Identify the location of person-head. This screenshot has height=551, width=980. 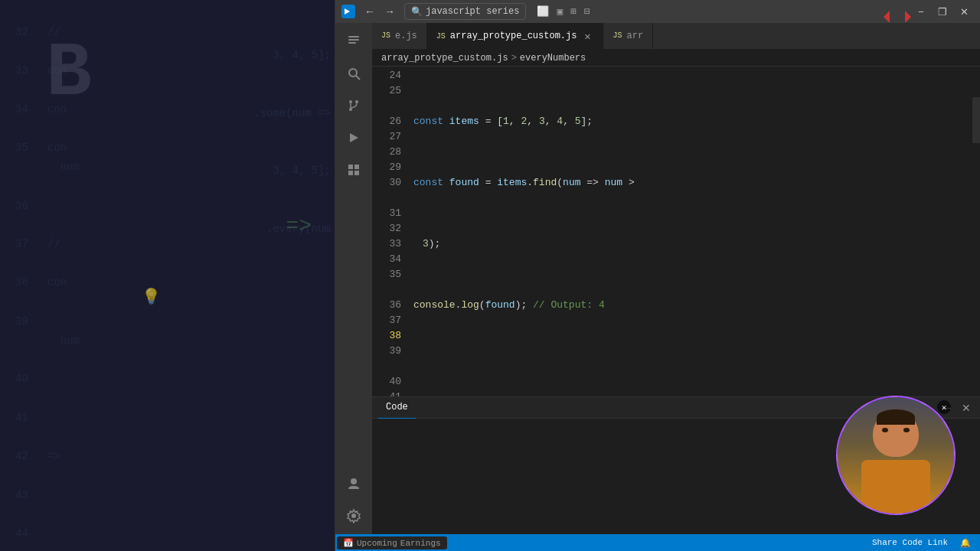
(896, 434).